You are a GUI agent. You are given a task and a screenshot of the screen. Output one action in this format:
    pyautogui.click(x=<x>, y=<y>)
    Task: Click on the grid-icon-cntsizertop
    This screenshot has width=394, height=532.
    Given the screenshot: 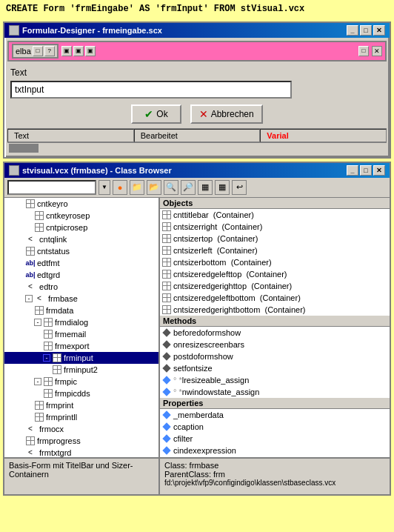 What is the action you would take?
    pyautogui.click(x=167, y=239)
    